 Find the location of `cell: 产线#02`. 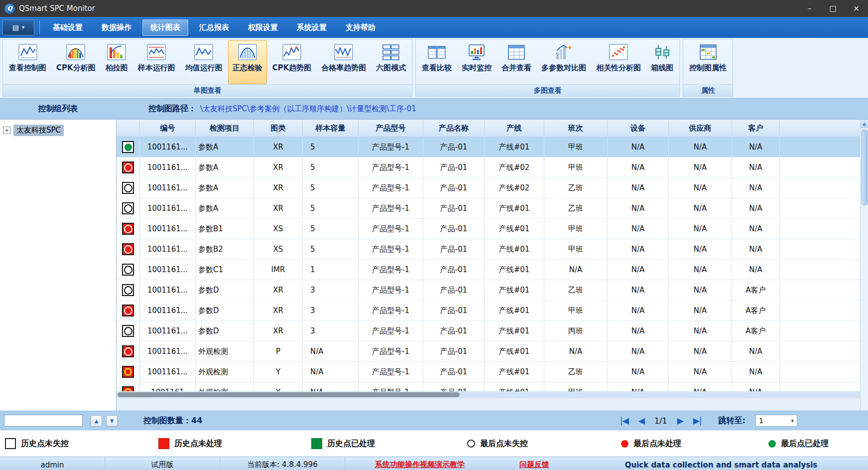

cell: 产线#02 is located at coordinates (514, 167).